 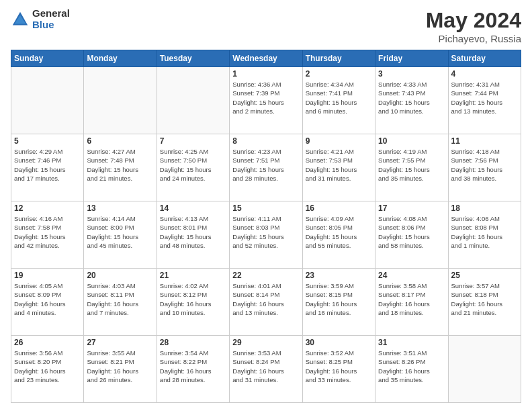 I want to click on day-info: Sunrise: 4:06 AM Sunset: 8:08 PM Dayligh…, so click(x=485, y=232).